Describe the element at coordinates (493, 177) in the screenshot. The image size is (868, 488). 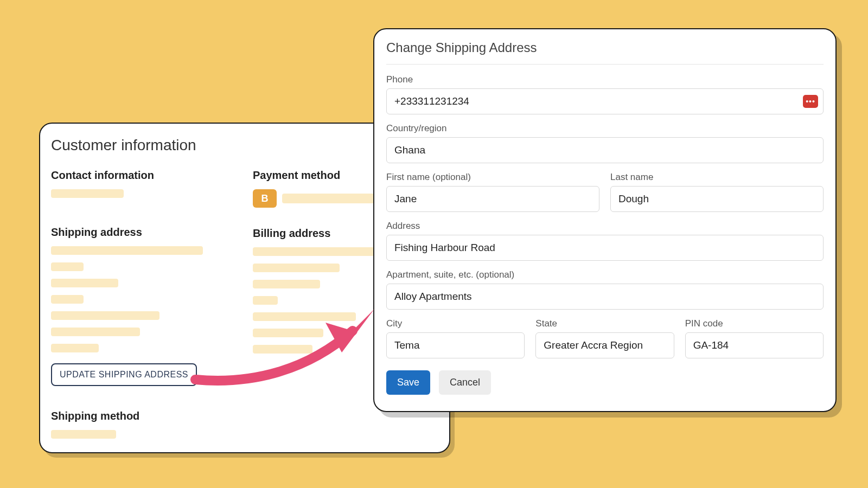
I see `first-name-label: First name (optional)` at that location.